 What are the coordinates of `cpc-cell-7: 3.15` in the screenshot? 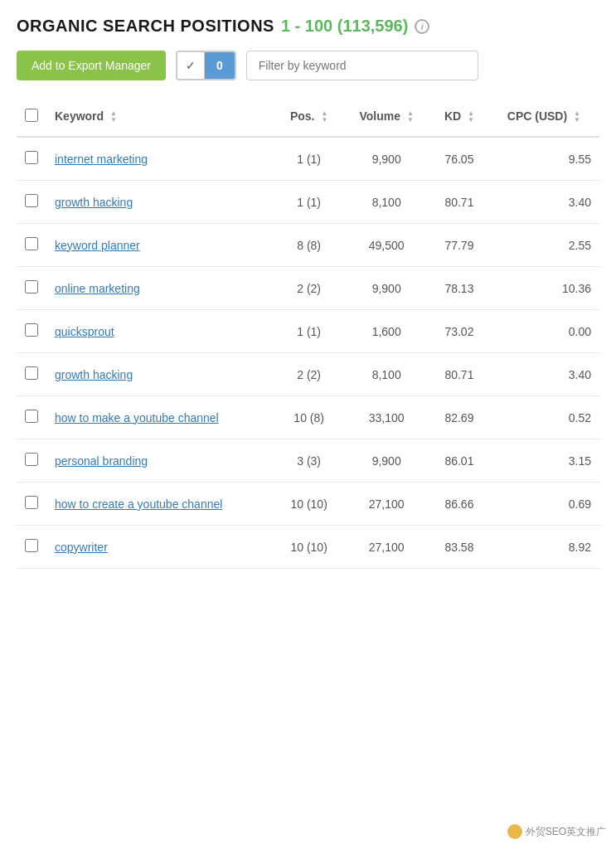 It's located at (544, 461).